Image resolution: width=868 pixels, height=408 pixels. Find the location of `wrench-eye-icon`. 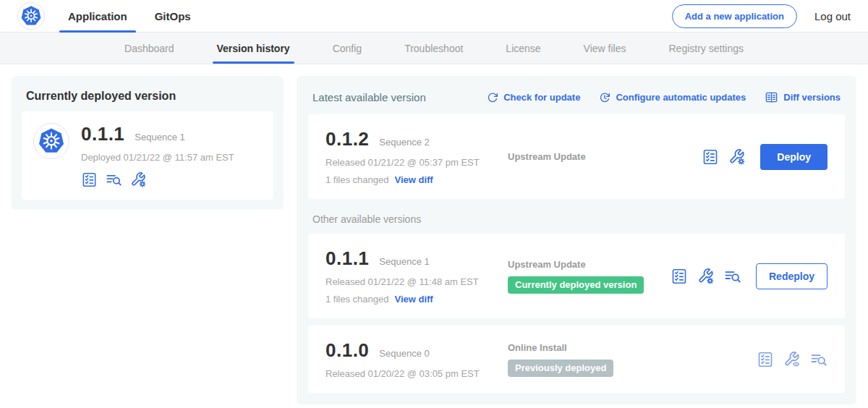

wrench-eye-icon is located at coordinates (792, 360).